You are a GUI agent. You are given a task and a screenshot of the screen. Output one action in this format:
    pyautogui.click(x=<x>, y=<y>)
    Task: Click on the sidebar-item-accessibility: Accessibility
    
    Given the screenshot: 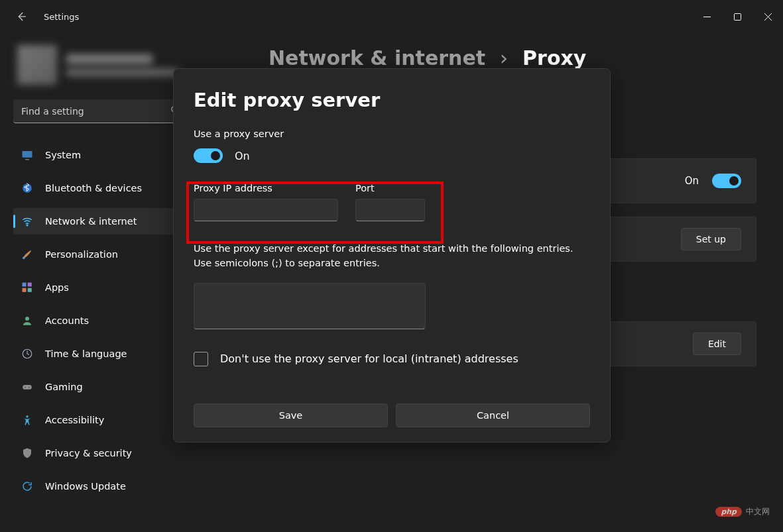 What is the action you would take?
    pyautogui.click(x=106, y=420)
    